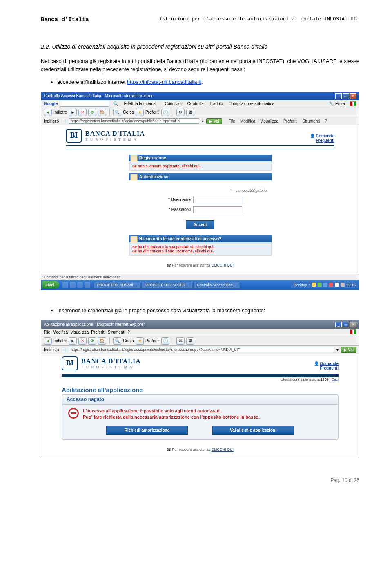 This screenshot has width=392, height=587. What do you see at coordinates (85, 104) in the screenshot?
I see `google-search-input` at bounding box center [85, 104].